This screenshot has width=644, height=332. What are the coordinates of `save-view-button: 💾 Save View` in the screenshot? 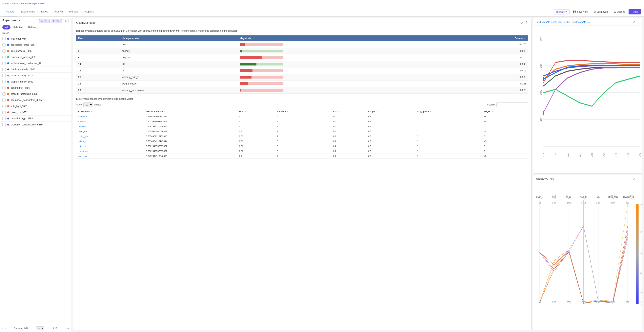 It's located at (580, 12).